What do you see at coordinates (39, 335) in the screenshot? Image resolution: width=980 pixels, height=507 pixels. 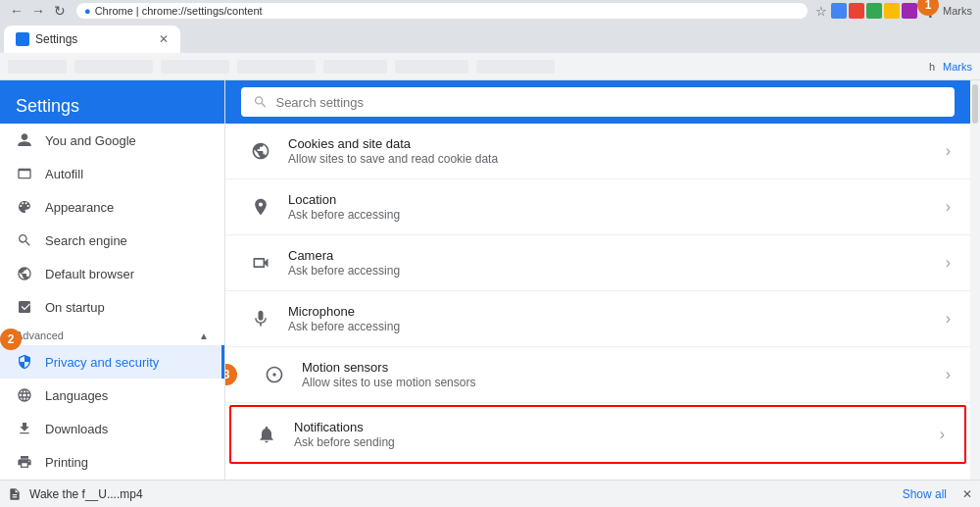 I see `advanced-label: Advanced` at bounding box center [39, 335].